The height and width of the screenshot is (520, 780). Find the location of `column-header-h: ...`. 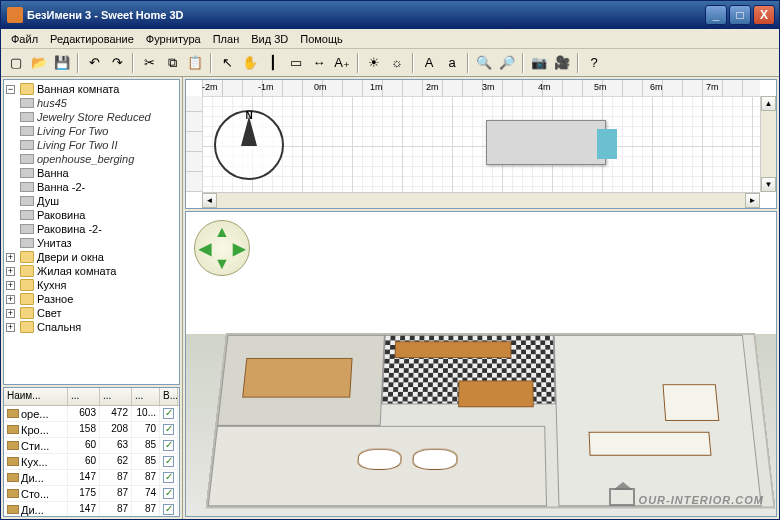

column-header-h: ... is located at coordinates (146, 396).